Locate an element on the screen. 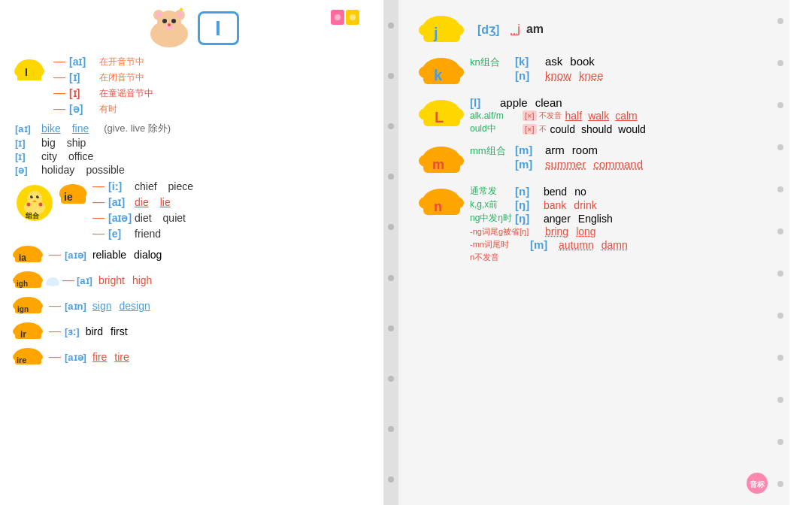 Image resolution: width=812 pixels, height=505 pixels. cloud-i-symbol: I is located at coordinates (29, 86).